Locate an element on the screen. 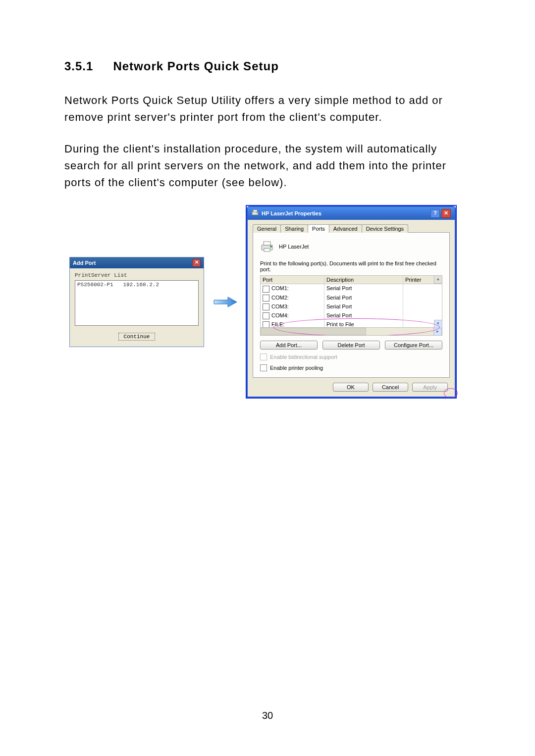 The height and width of the screenshot is (756, 535). tab-general: General is located at coordinates (267, 229).